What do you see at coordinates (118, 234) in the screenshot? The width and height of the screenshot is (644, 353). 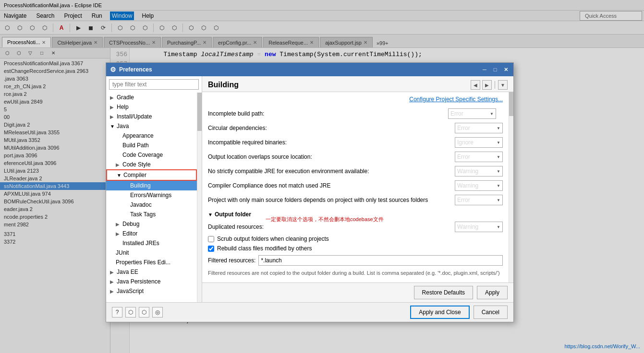 I see `editor-arrow-icon: ▶` at bounding box center [118, 234].